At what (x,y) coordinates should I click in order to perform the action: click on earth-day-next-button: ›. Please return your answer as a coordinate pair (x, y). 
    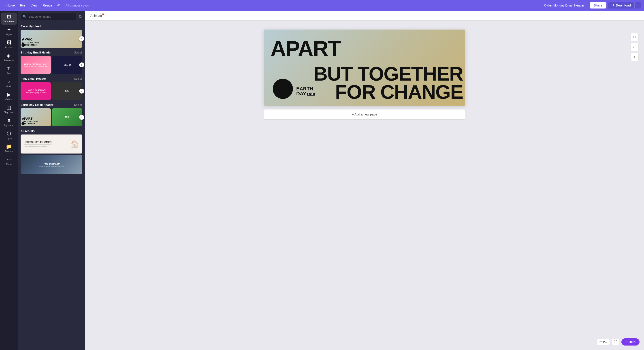
    Looking at the image, I should click on (82, 117).